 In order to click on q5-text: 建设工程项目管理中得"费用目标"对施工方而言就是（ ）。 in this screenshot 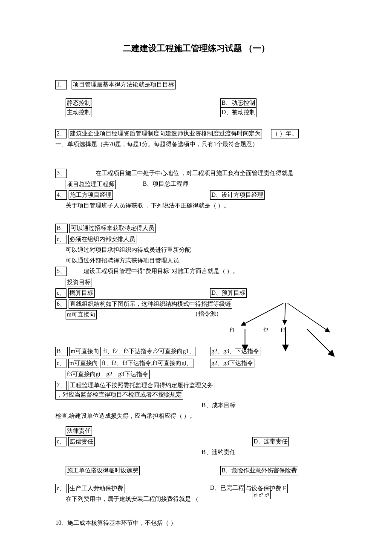, I will do `click(161, 271)`.